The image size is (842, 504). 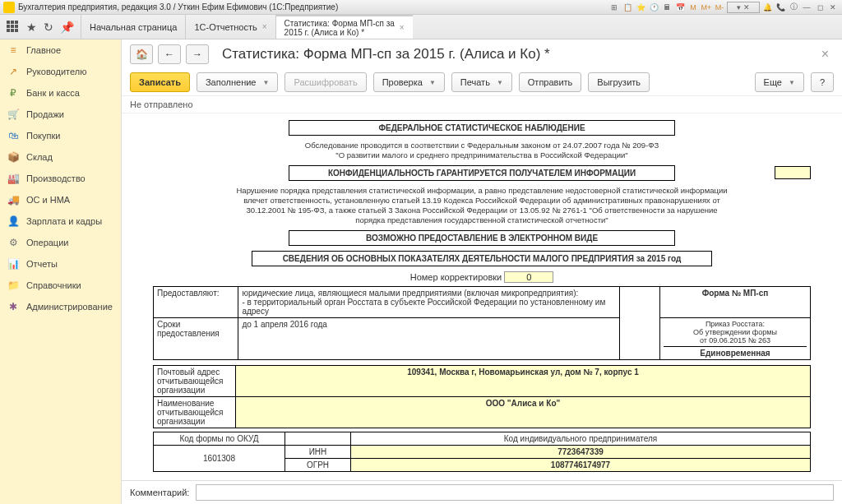 What do you see at coordinates (719, 7) in the screenshot?
I see `memory-mminus: M-` at bounding box center [719, 7].